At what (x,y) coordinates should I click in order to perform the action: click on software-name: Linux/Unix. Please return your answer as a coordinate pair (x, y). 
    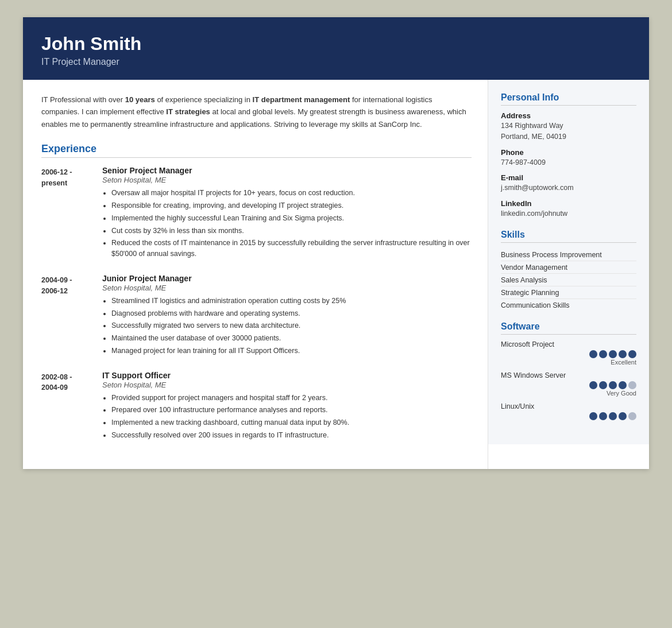
    Looking at the image, I should click on (569, 406).